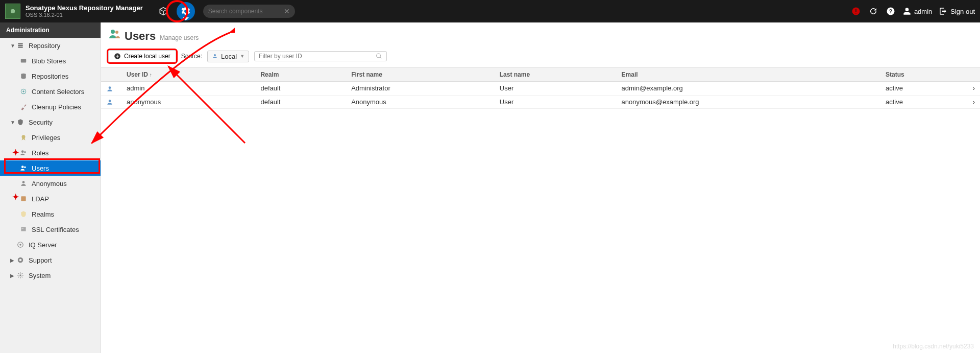 The width and height of the screenshot is (980, 353). What do you see at coordinates (110, 102) in the screenshot?
I see `user-row-icon` at bounding box center [110, 102].